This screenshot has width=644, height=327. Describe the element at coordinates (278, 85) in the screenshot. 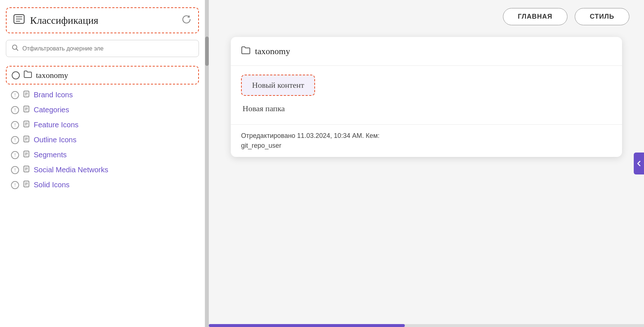

I see `new-content-button: Новый контент` at that location.